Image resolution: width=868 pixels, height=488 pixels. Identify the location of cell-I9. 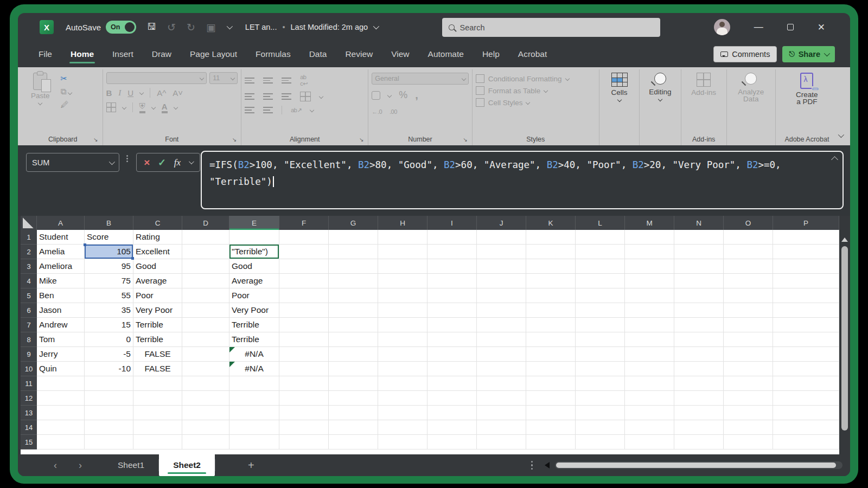
(452, 355).